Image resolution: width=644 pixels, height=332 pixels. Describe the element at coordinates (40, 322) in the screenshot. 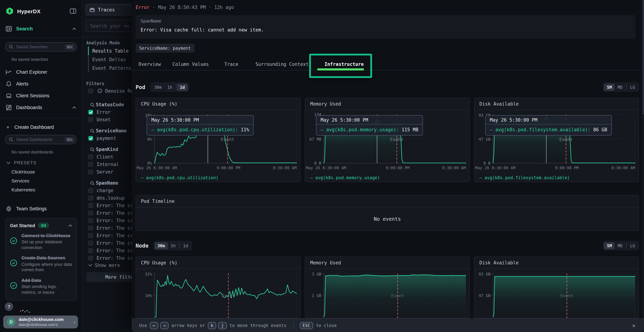

I see `user-account-chip: D dale@clickhouse.com dale@clickhouse.co…` at that location.